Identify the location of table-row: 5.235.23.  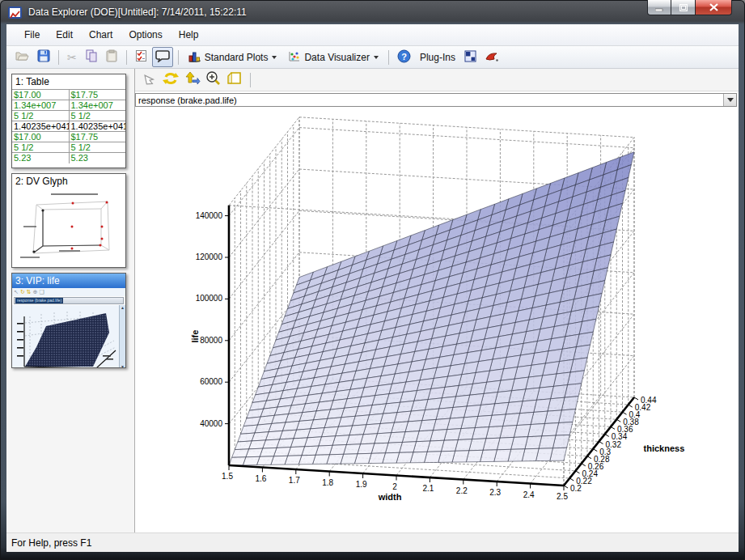
(69, 159).